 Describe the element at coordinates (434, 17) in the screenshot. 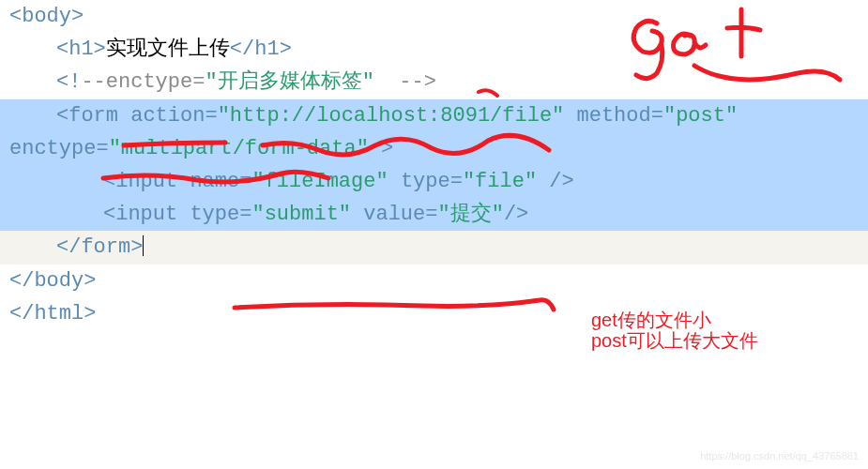

I see `line-body-open: <body>` at that location.